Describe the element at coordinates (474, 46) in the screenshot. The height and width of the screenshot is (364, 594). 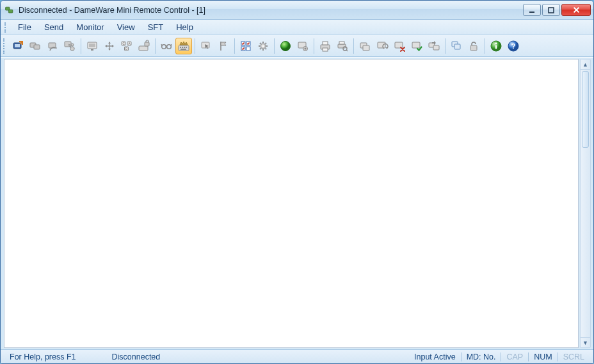
I see `unlock-button` at that location.